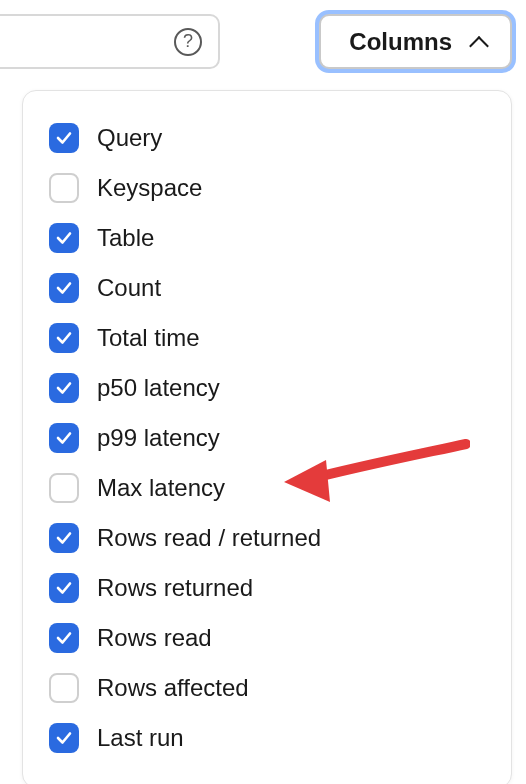 This screenshot has height=784, width=526. What do you see at coordinates (140, 738) in the screenshot?
I see `column-option-label: Last run` at bounding box center [140, 738].